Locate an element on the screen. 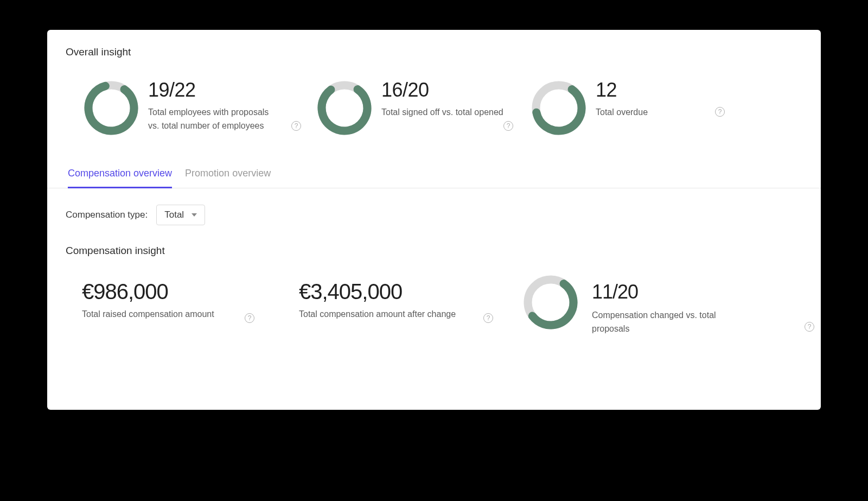 The image size is (868, 501). donut-signedoff is located at coordinates (344, 108).